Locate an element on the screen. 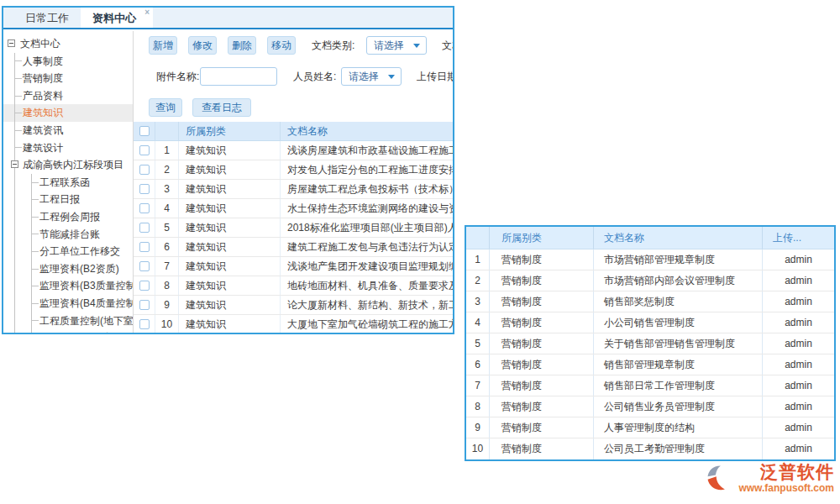 This screenshot has height=504, width=840. tree-item-label: 监理资料(B3质量控制) is located at coordinates (87, 286).